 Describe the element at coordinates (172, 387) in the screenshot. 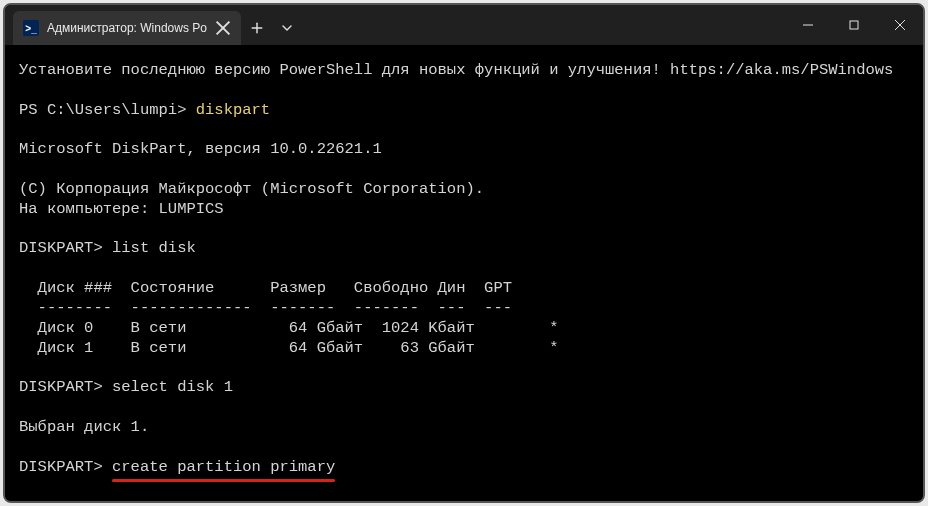

I see `command-select-disk: select disk 1` at that location.